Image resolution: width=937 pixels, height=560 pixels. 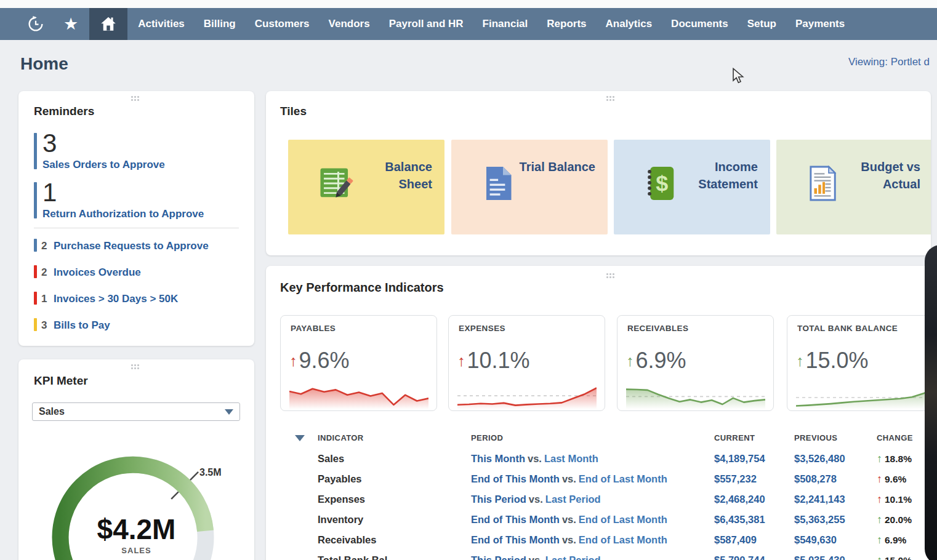 What do you see at coordinates (889, 62) in the screenshot?
I see `viewing-portlet-link: Viewing: Portlet d` at bounding box center [889, 62].